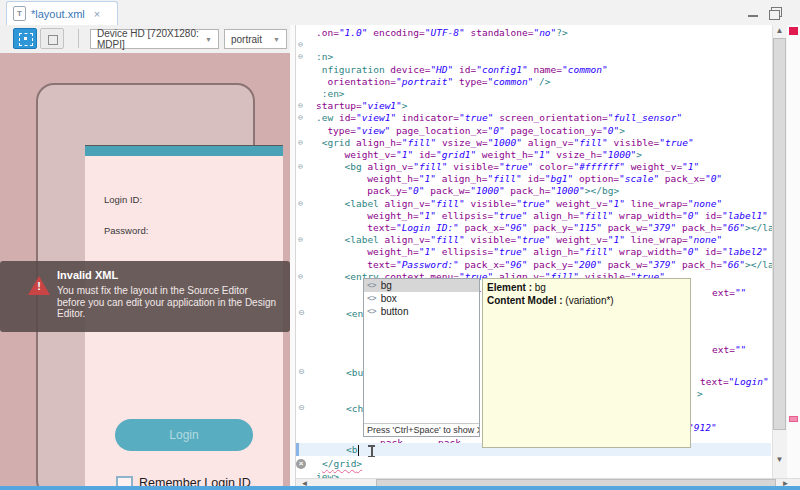  What do you see at coordinates (780, 460) in the screenshot?
I see `scroll-down-arrow: ▼` at bounding box center [780, 460].